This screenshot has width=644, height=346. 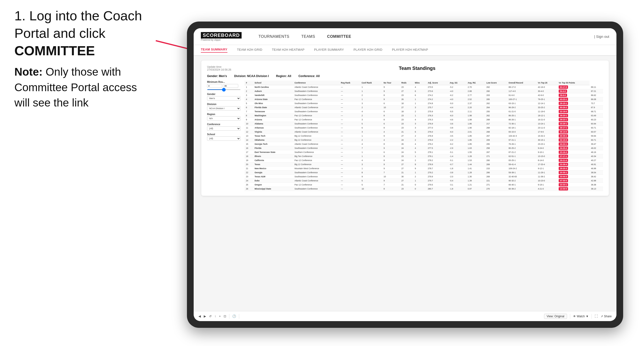 I want to click on filter-group-gender: Gender Men's, so click(x=224, y=97).